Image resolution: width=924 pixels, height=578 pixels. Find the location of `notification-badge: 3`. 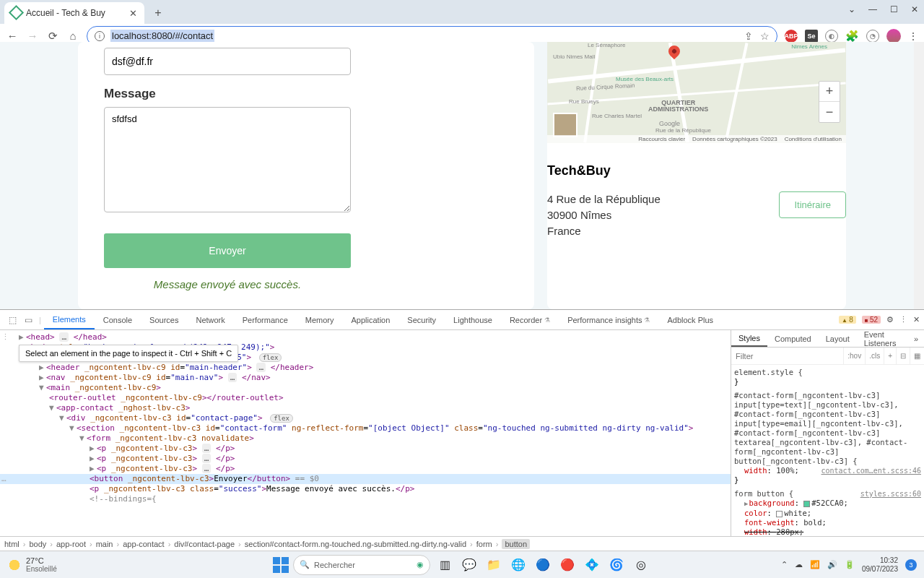

notification-badge: 3 is located at coordinates (911, 565).